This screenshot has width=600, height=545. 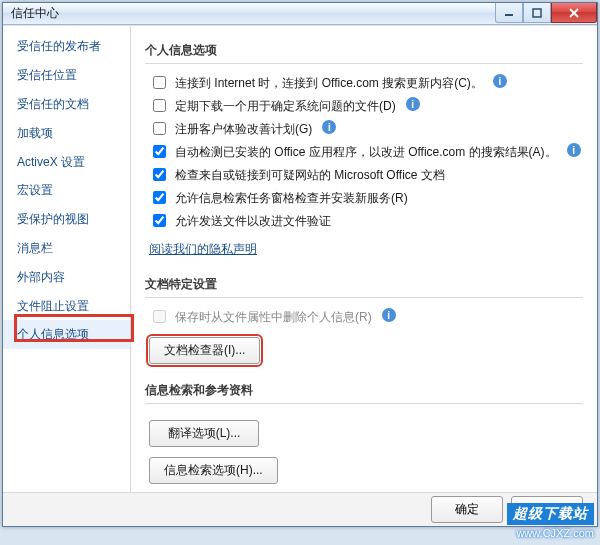 I want to click on option-label: 连接到 Internet 时，连接到 Office.com 搜索更新内容(C)。, so click(x=329, y=83).